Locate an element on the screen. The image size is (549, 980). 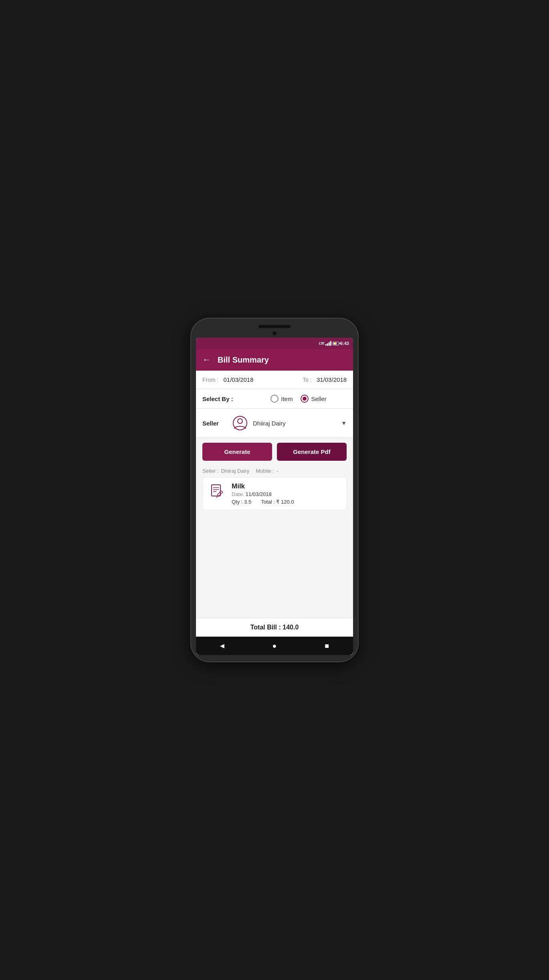
select-by-row: Select By : Item Seller is located at coordinates (274, 399).